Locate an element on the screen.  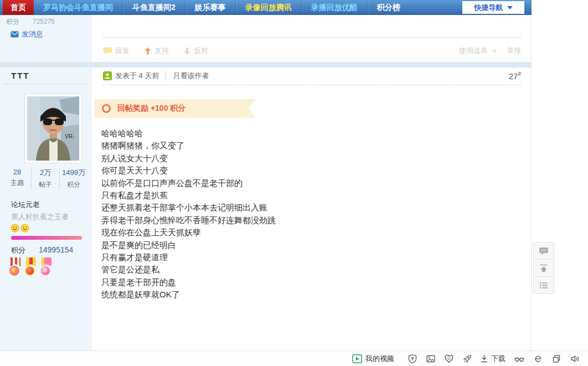
reply-button: 回复 is located at coordinates (116, 51).